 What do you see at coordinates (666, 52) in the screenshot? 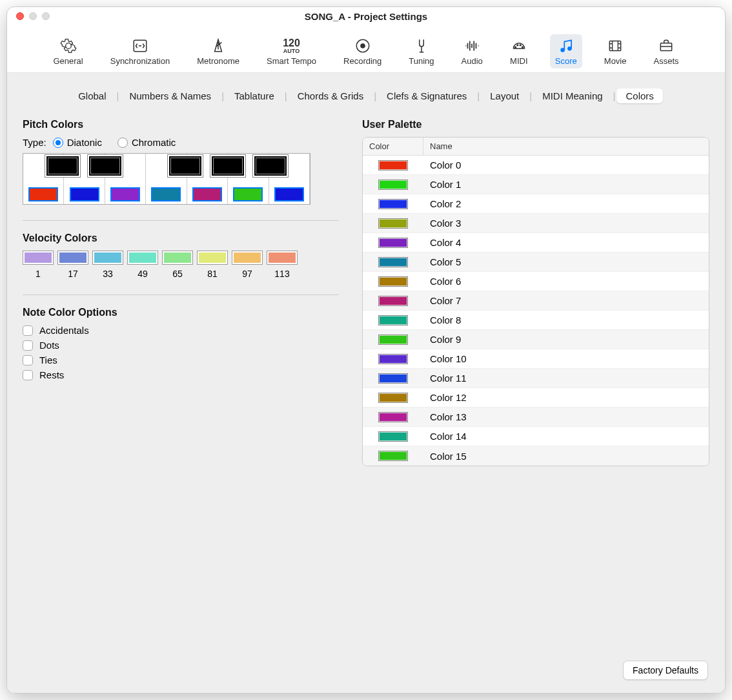
I see `tab-assets: Assets` at bounding box center [666, 52].